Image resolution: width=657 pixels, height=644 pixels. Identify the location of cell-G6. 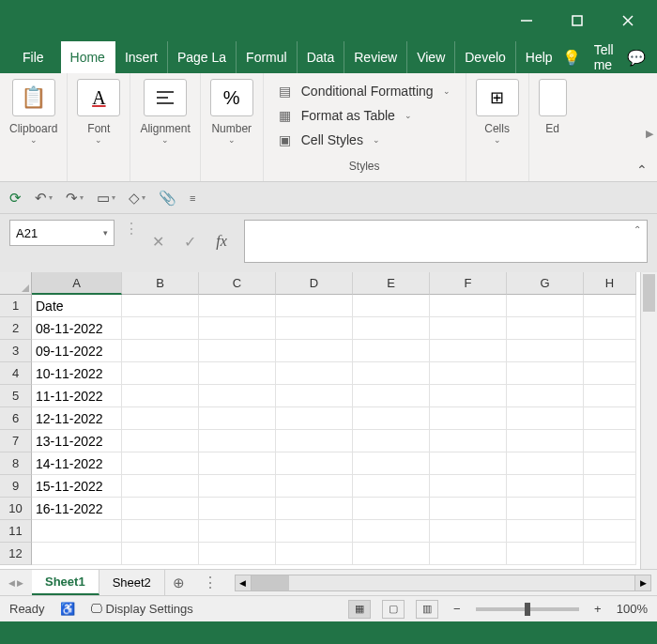
(545, 419).